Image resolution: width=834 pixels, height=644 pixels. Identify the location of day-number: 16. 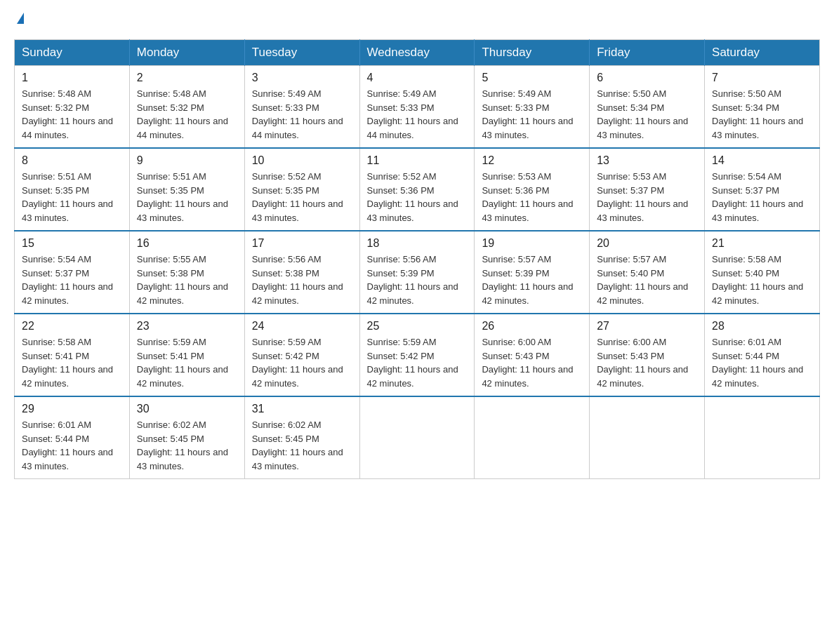
(187, 243).